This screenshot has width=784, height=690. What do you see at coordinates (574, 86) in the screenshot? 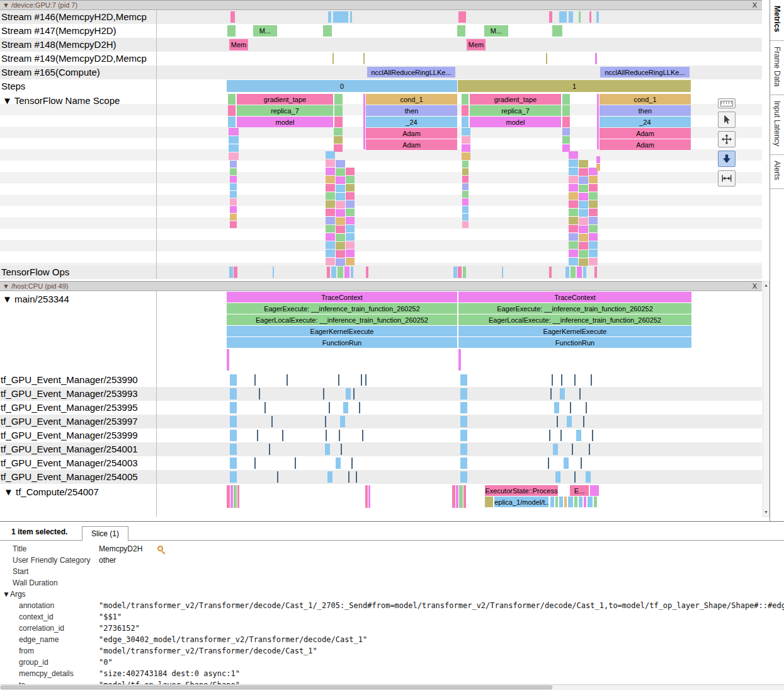
I see `slice-1: 1` at bounding box center [574, 86].